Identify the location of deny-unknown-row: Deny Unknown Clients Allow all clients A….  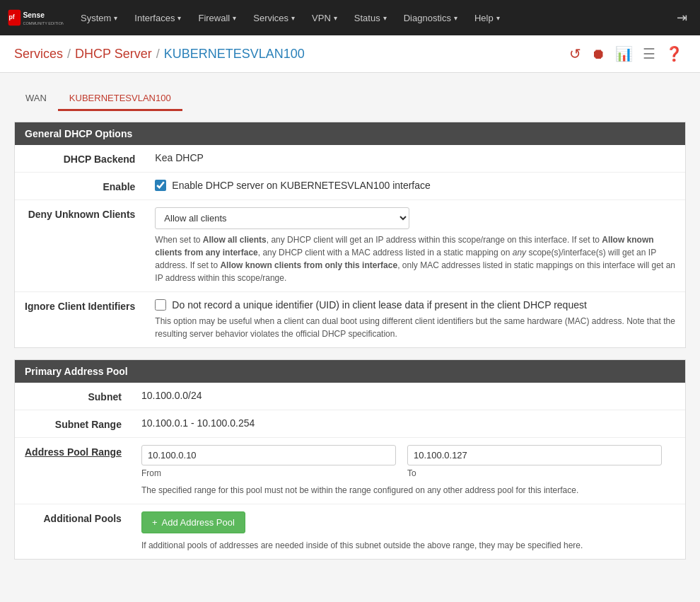
(350, 246).